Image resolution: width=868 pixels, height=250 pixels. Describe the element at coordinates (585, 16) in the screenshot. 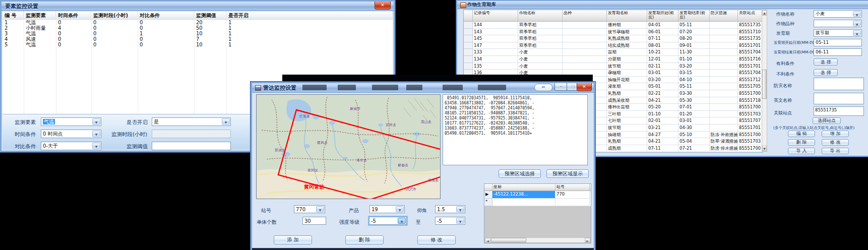

I see `column-header: 品种` at that location.